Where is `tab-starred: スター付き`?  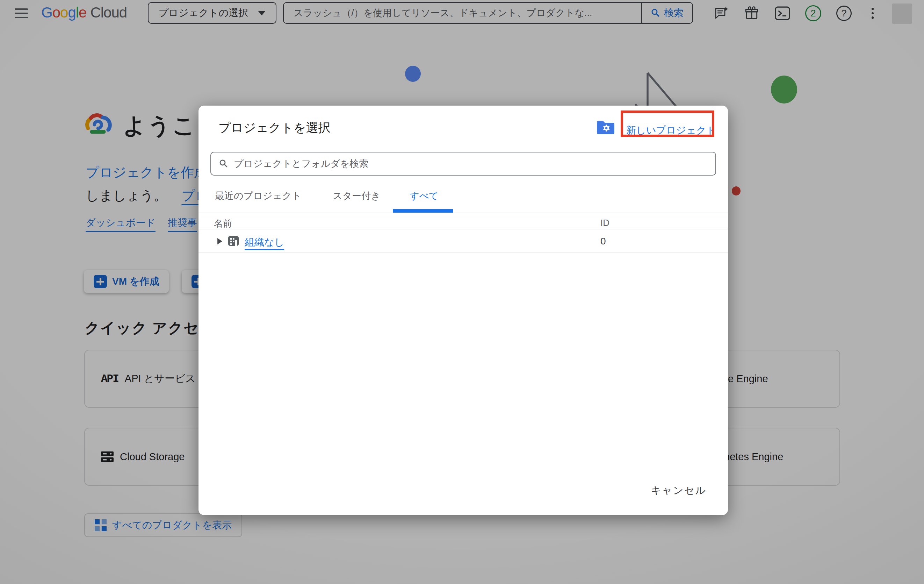 tab-starred: スター付き is located at coordinates (357, 196).